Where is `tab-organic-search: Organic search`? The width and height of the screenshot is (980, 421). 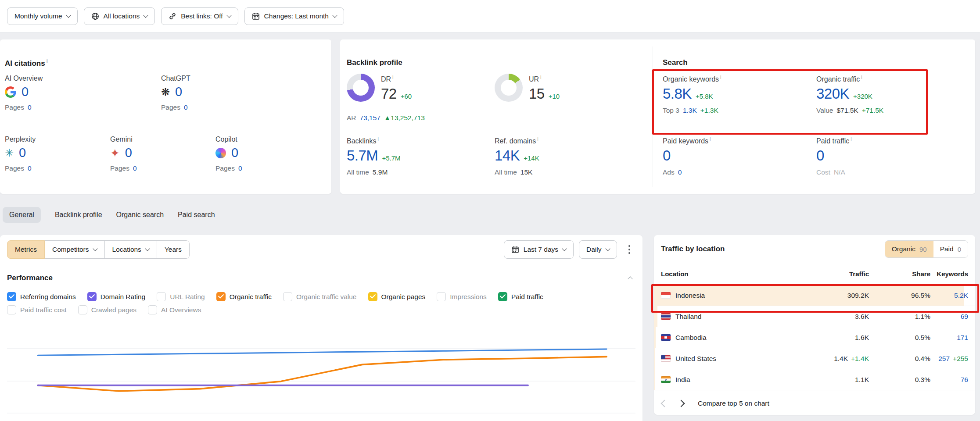
tab-organic-search: Organic search is located at coordinates (140, 215).